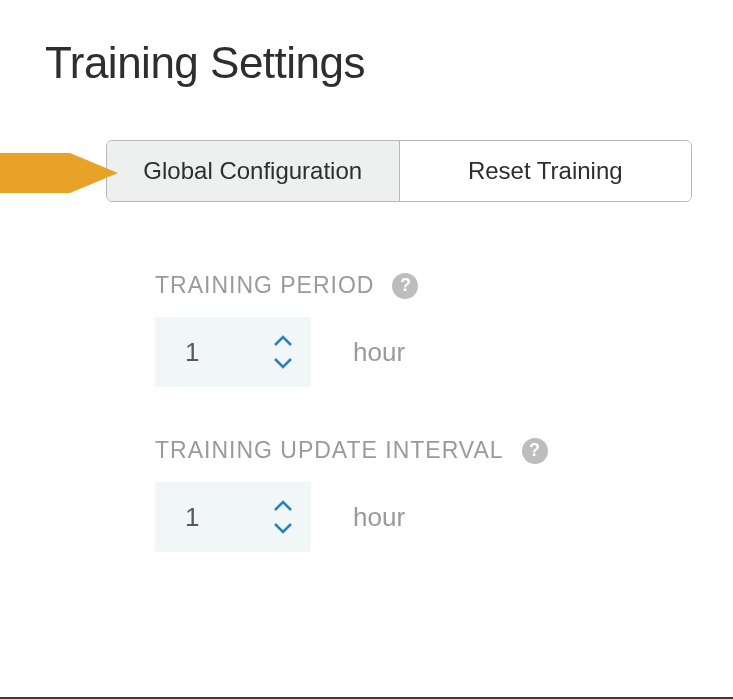 The height and width of the screenshot is (699, 733). What do you see at coordinates (330, 450) in the screenshot?
I see `training-update-interval-label: TRAINING UPDATE INTERVAL` at bounding box center [330, 450].